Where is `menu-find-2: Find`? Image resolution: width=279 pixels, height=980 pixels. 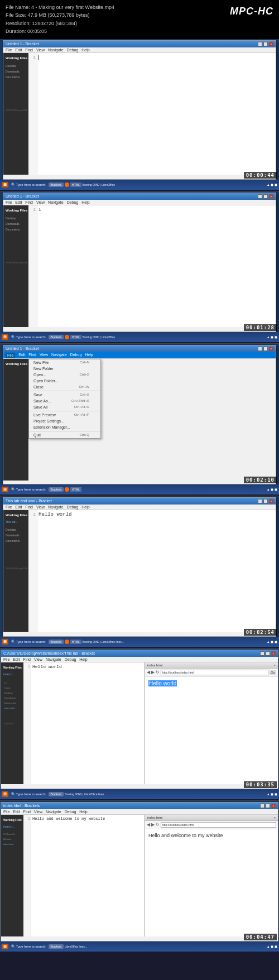 menu-find-2: Find is located at coordinates (29, 202).